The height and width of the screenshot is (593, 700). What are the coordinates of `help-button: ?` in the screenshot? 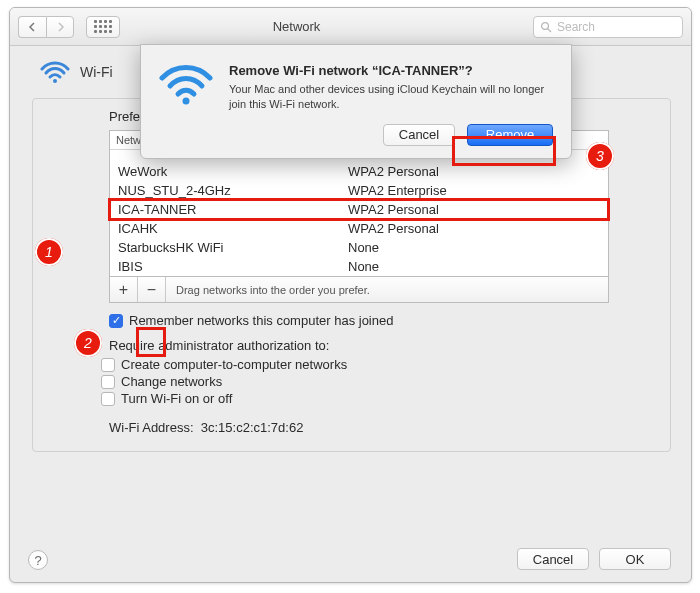 It's located at (38, 560).